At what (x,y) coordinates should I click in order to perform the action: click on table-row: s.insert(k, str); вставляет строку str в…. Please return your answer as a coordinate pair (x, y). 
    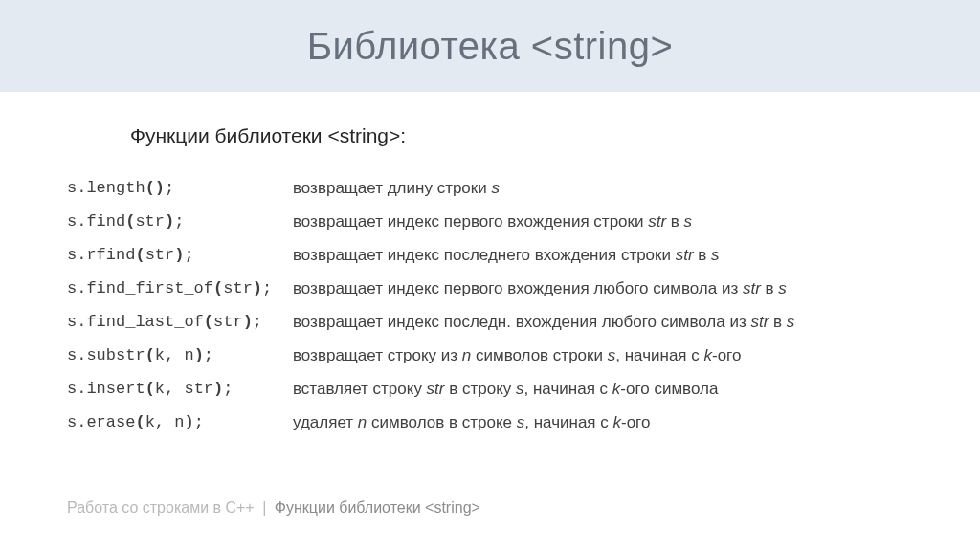
    Looking at the image, I should click on (490, 390).